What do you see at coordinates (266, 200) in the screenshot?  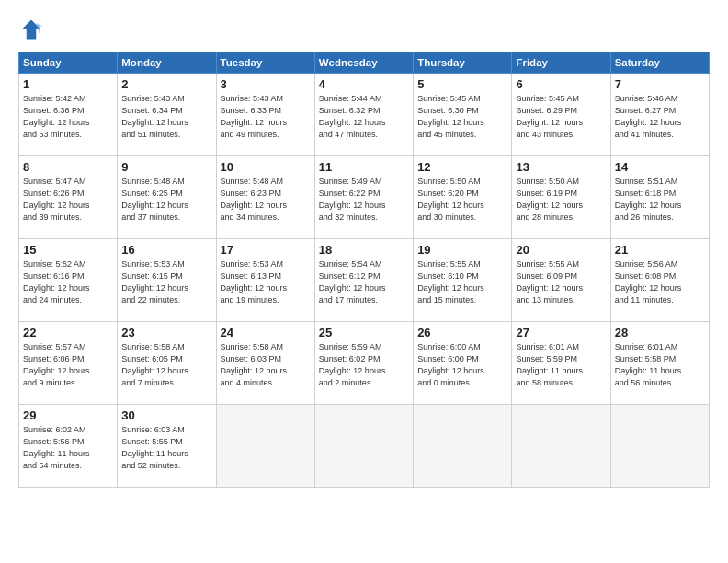 I see `day-info: Sunrise: 5:48 AMSunset: 6:23 PMDaylight:…` at bounding box center [266, 200].